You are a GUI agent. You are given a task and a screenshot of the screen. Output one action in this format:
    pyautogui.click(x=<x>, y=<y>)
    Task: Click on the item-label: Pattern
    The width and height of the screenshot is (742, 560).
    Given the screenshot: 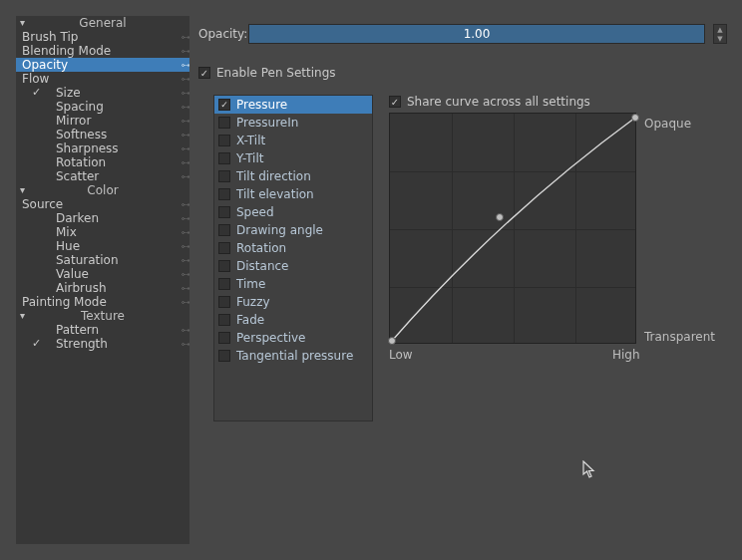 What is the action you would take?
    pyautogui.click(x=60, y=330)
    